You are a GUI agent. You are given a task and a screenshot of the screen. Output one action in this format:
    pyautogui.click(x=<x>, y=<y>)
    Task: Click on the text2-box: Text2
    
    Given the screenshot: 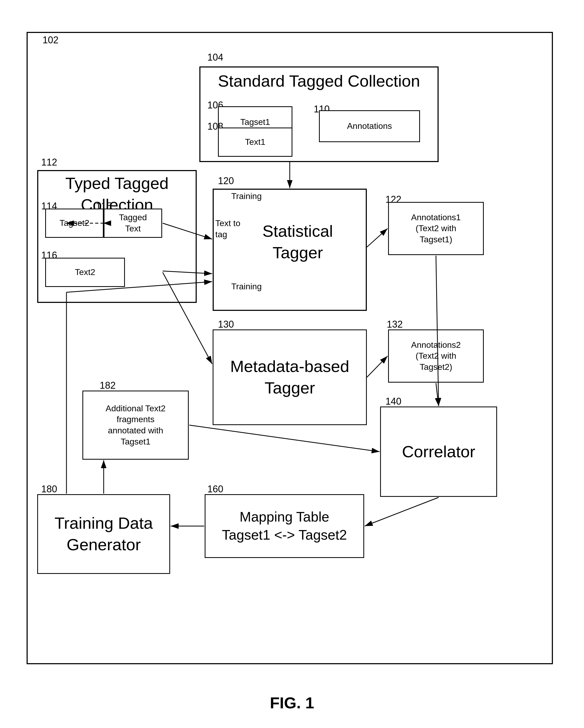 What is the action you would take?
    pyautogui.click(x=85, y=272)
    